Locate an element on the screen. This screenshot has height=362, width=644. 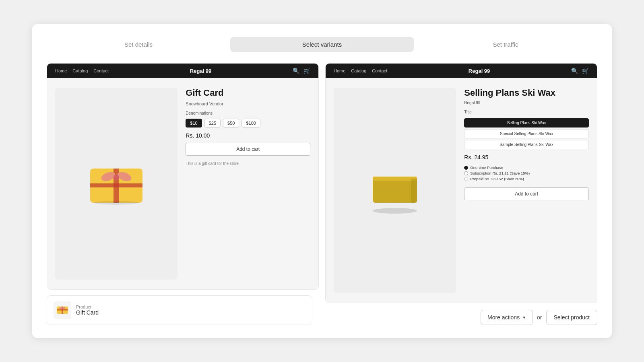
right-nav-contact: Contact is located at coordinates (380, 71).